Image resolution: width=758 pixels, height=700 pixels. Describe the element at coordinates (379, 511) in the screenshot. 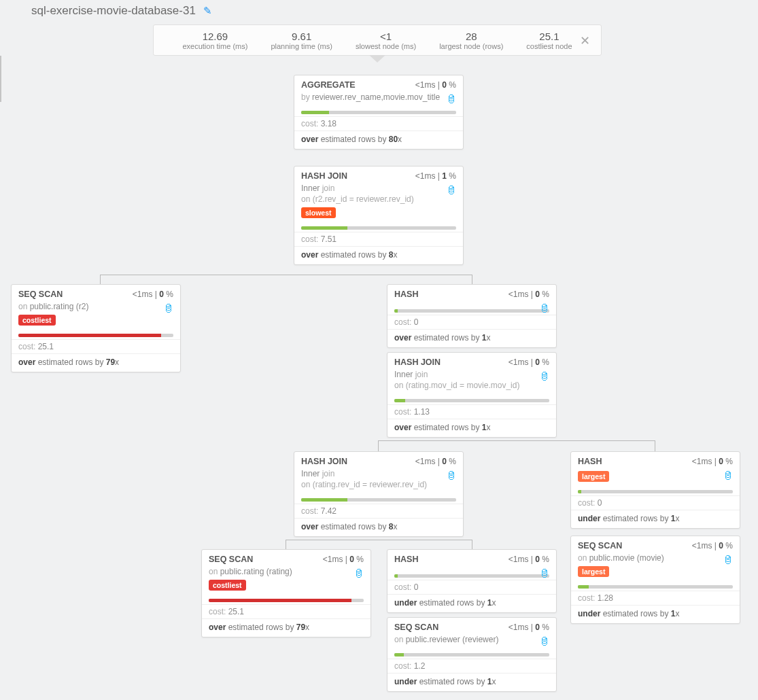

I see `cost-row: cost: 7.42` at that location.